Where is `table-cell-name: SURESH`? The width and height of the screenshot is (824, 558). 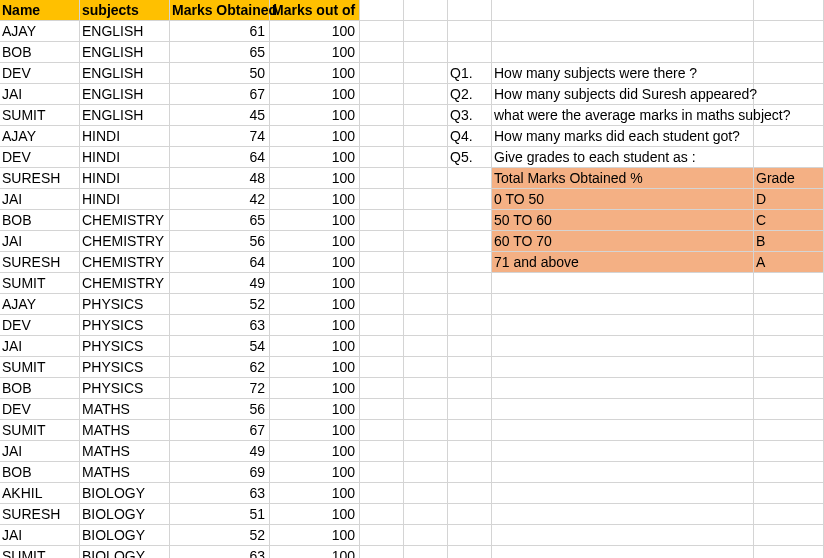 table-cell-name: SURESH is located at coordinates (40, 262).